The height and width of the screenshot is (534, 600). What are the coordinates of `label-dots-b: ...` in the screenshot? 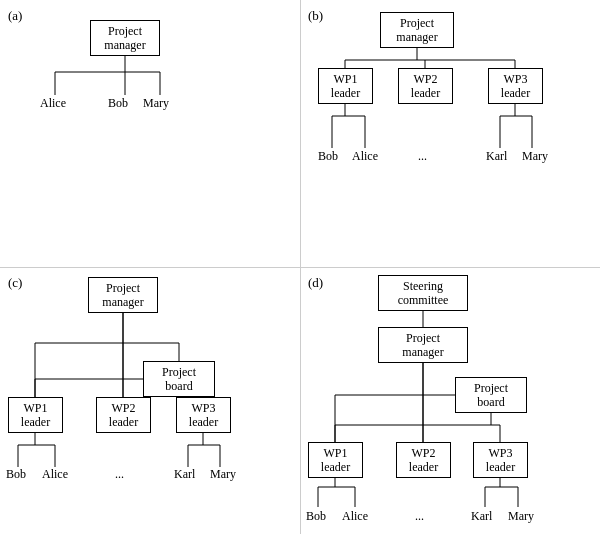 It's located at (422, 156).